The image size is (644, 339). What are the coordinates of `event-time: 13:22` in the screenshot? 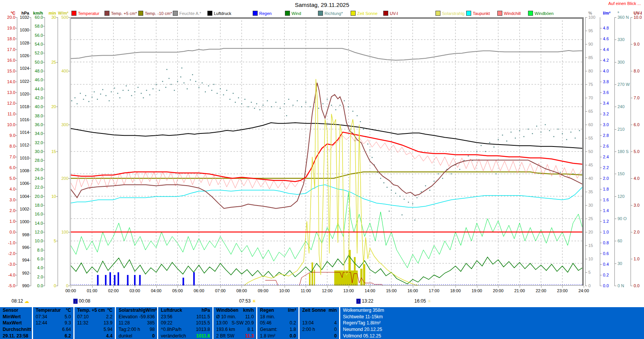 It's located at (368, 301).